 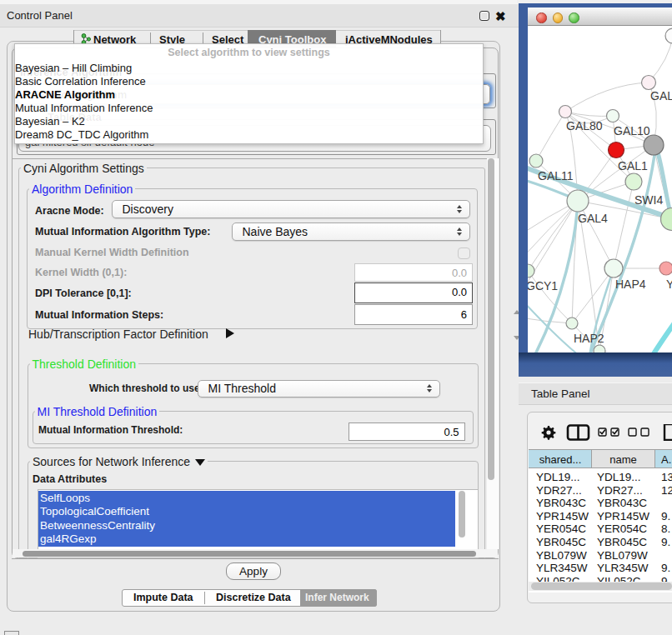 I want to click on svg-text: GAL80, so click(x=584, y=126).